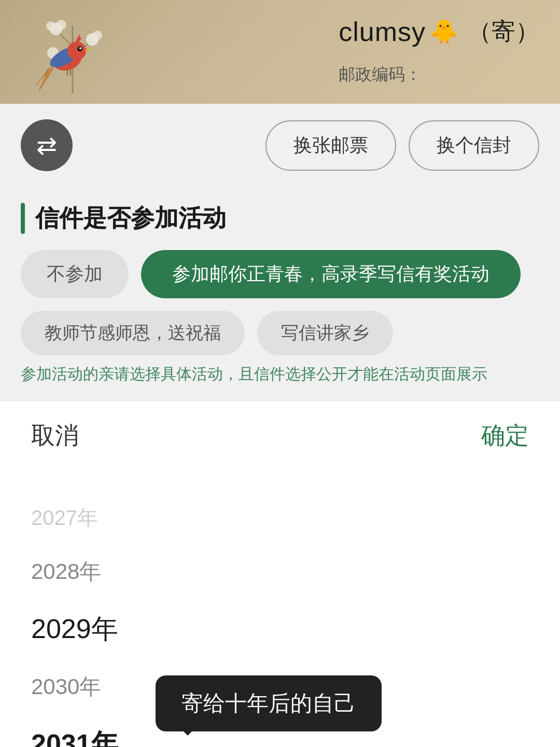 This screenshot has width=560, height=747. Describe the element at coordinates (280, 629) in the screenshot. I see `year-item-2029: 2029年 寄给十年后的自己` at that location.